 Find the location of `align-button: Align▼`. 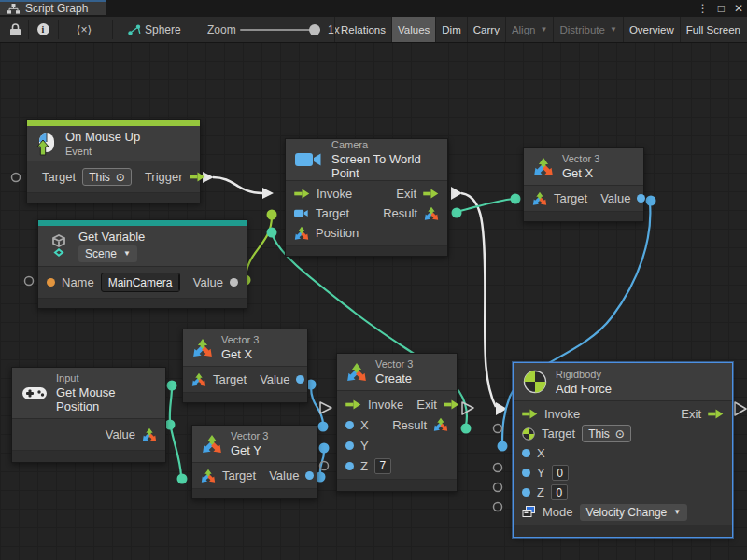

align-button: Align▼ is located at coordinates (529, 30).